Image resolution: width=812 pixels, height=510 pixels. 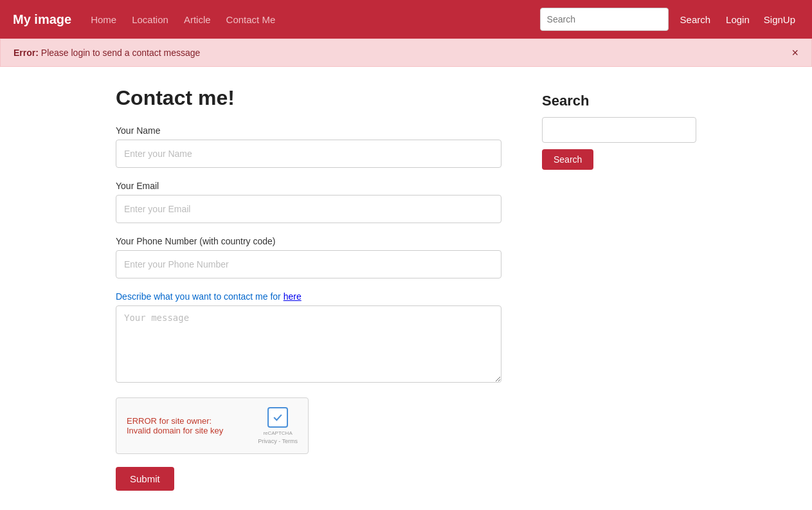 I want to click on navbar-search-input, so click(x=604, y=19).